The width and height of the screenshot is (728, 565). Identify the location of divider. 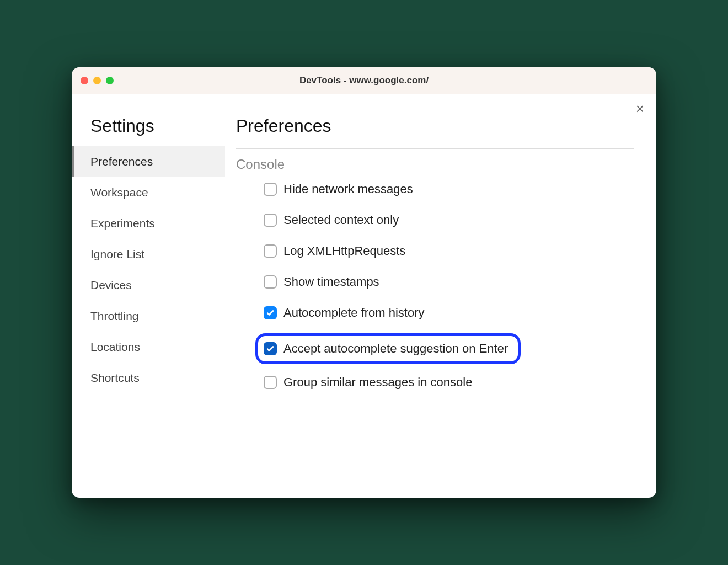
(435, 149).